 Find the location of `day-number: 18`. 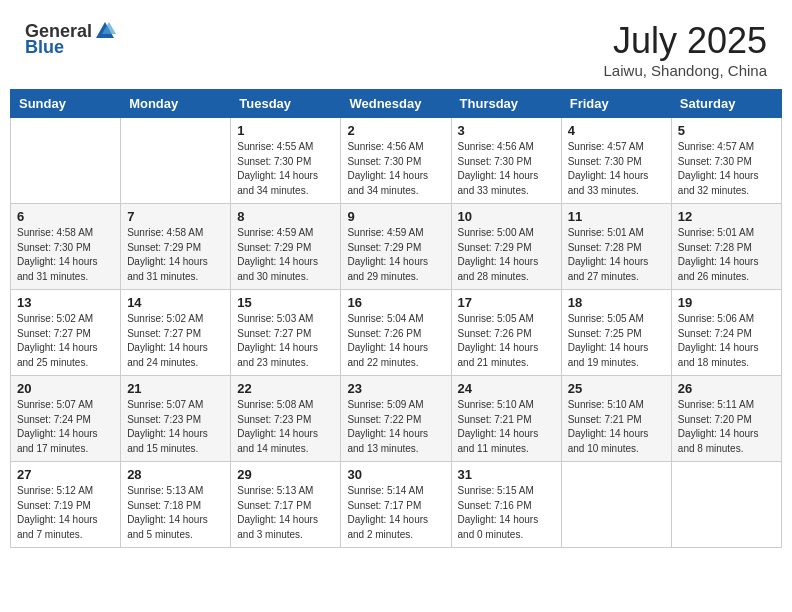

day-number: 18 is located at coordinates (616, 302).